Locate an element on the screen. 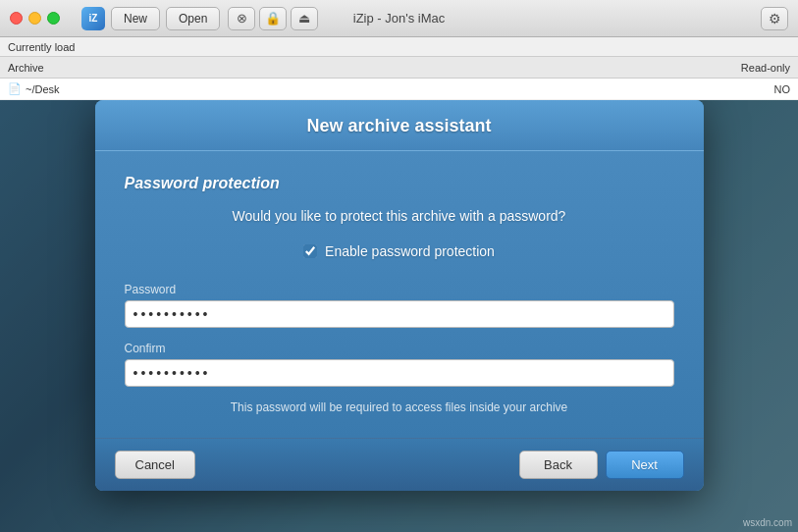  gear-button: ⚙ is located at coordinates (774, 19).